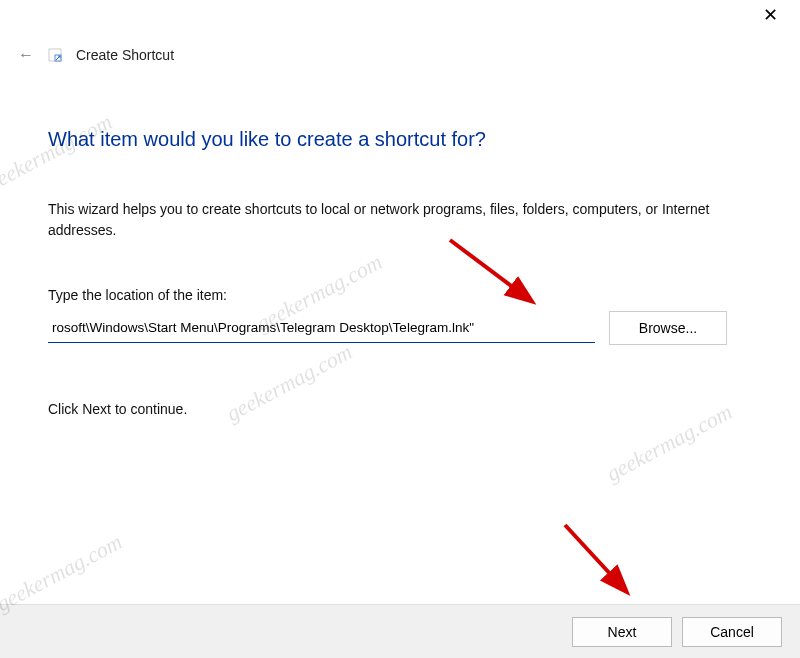 The height and width of the screenshot is (658, 800). I want to click on location-input, so click(322, 328).